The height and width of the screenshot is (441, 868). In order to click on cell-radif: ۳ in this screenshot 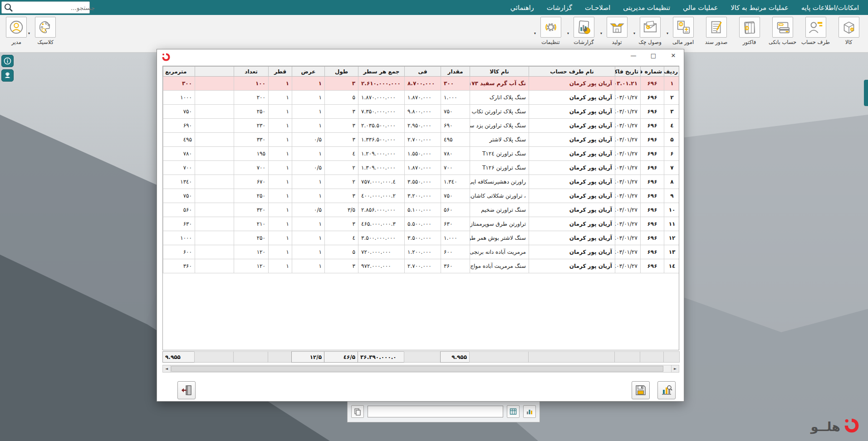, I will do `click(672, 111)`.